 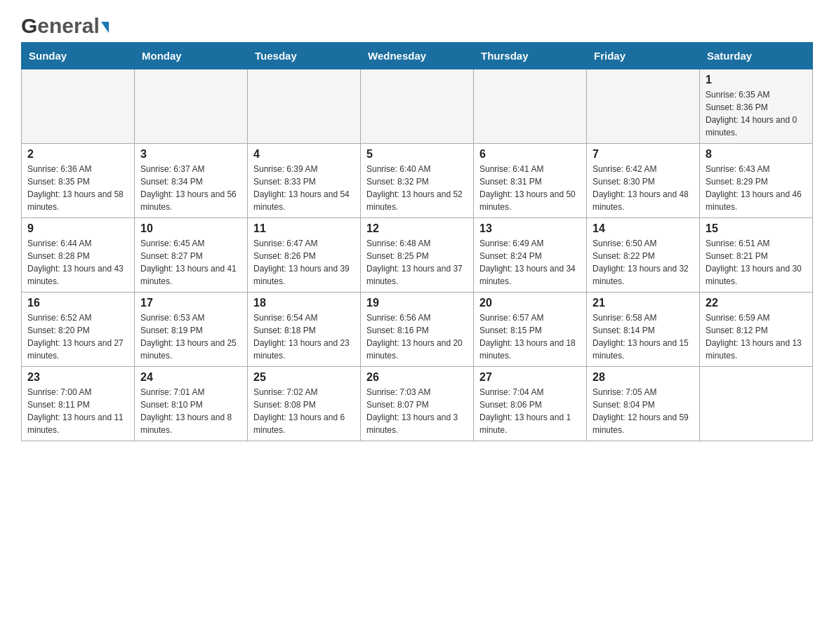 What do you see at coordinates (757, 181) in the screenshot?
I see `calendar-cell: 8Sunrise: 6:43 AMSunset: 8:29 PMDaylight…` at bounding box center [757, 181].